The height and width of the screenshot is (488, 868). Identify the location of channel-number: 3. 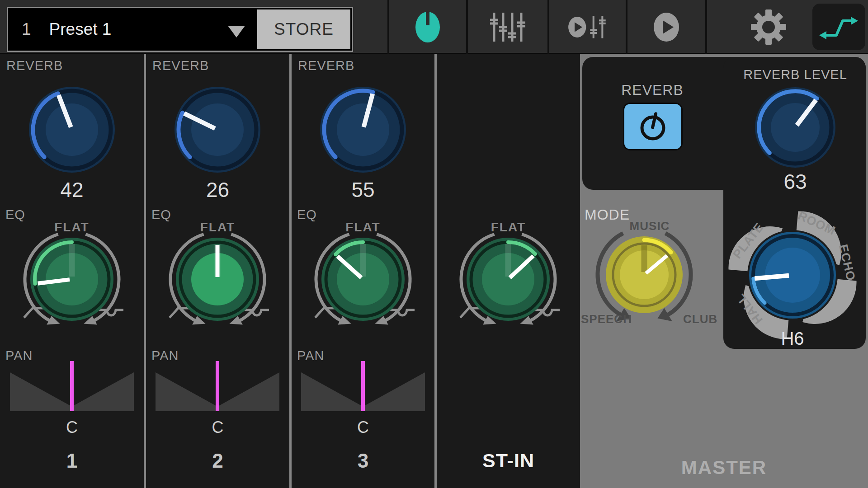
(363, 461).